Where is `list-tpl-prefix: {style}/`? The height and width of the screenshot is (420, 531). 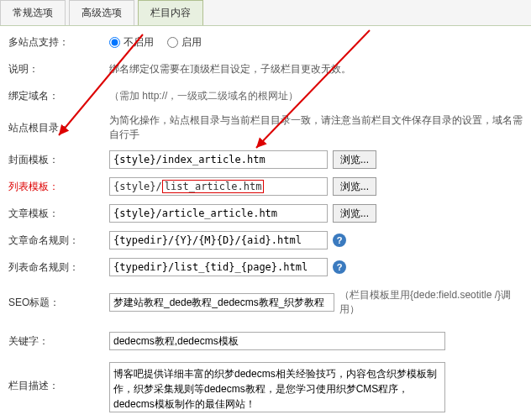 list-tpl-prefix: {style}/ is located at coordinates (138, 186).